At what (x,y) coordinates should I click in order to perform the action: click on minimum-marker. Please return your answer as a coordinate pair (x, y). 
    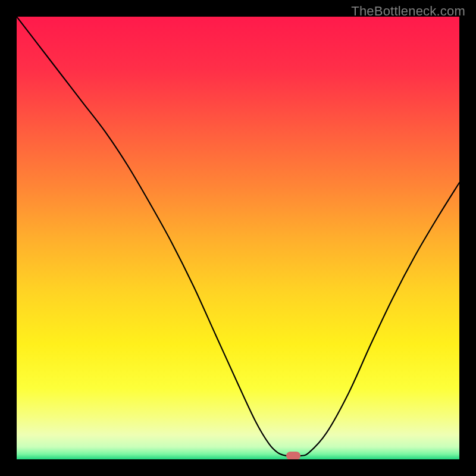
    Looking at the image, I should click on (293, 456).